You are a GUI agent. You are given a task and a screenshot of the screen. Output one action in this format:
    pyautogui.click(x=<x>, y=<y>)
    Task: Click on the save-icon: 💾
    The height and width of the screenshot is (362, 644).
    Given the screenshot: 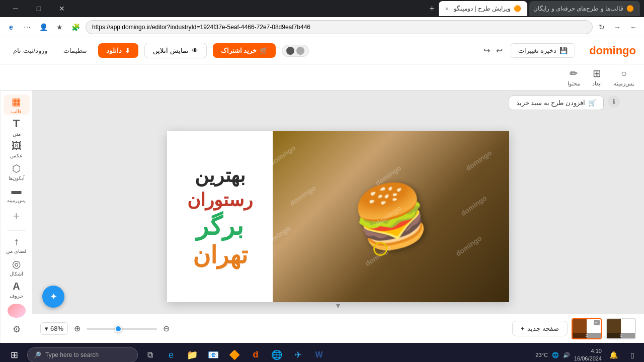 What is the action you would take?
    pyautogui.click(x=564, y=50)
    